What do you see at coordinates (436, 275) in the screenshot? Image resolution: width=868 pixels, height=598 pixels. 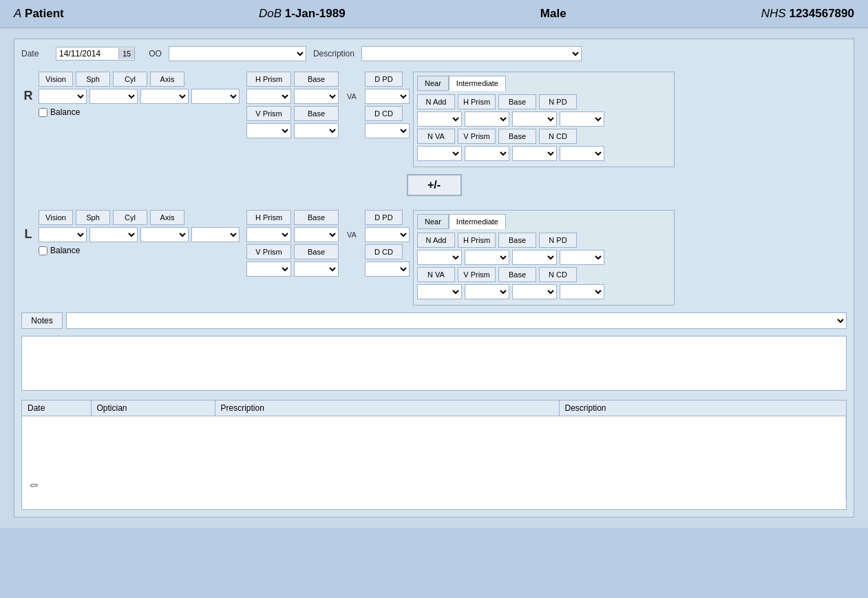 I see `l-n-va-button: N VA` at bounding box center [436, 275].